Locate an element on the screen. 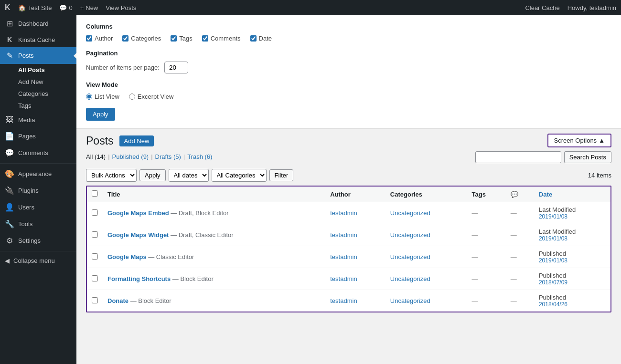  date-value: 2018/07/09 is located at coordinates (572, 282).